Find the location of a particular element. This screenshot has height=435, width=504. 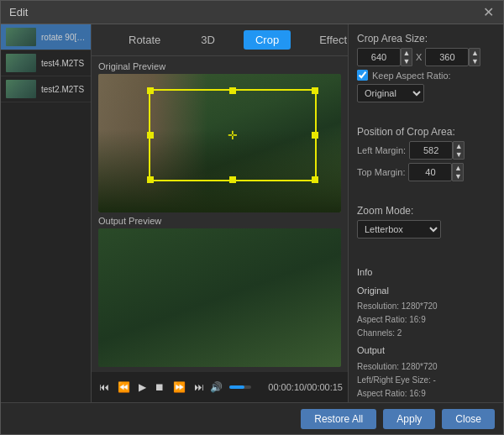

original-resolution: Resolution: 1280*720 is located at coordinates (426, 307).